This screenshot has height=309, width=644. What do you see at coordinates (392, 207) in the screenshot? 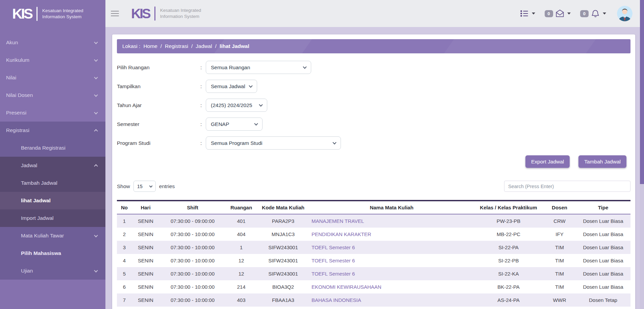
I see `col-header-nama-mata-kuliah: Nama Mata Kuliah` at bounding box center [392, 207].